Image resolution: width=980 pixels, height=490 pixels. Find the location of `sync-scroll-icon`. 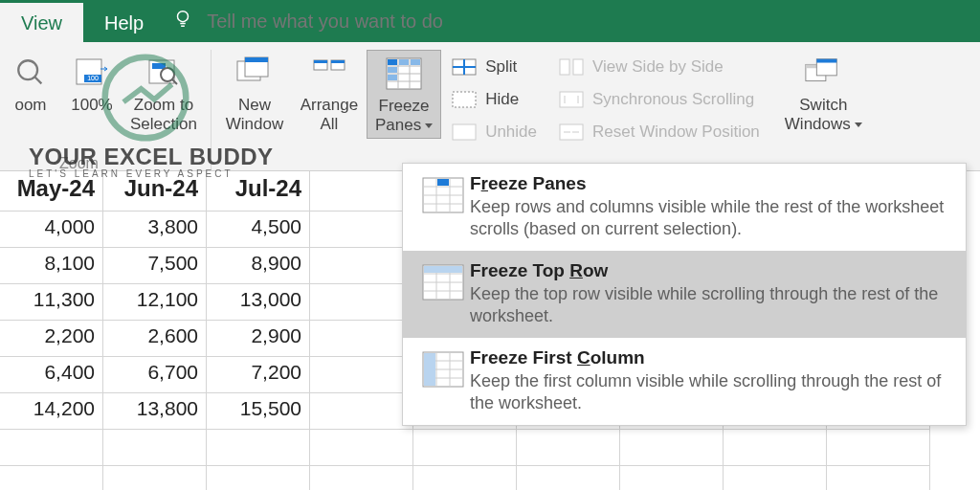

sync-scroll-icon is located at coordinates (571, 100).